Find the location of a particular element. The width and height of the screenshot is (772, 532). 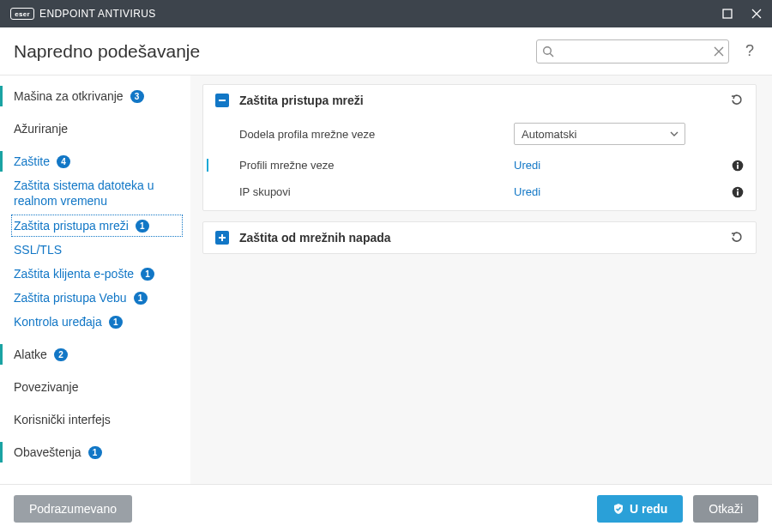

row-network-profiles: Profili mrežne veze Uredi is located at coordinates (479, 165).